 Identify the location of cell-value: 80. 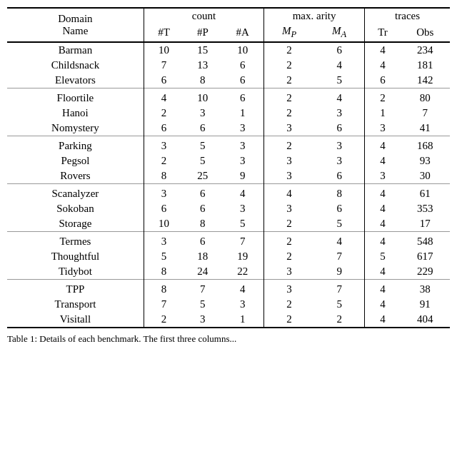
(426, 97).